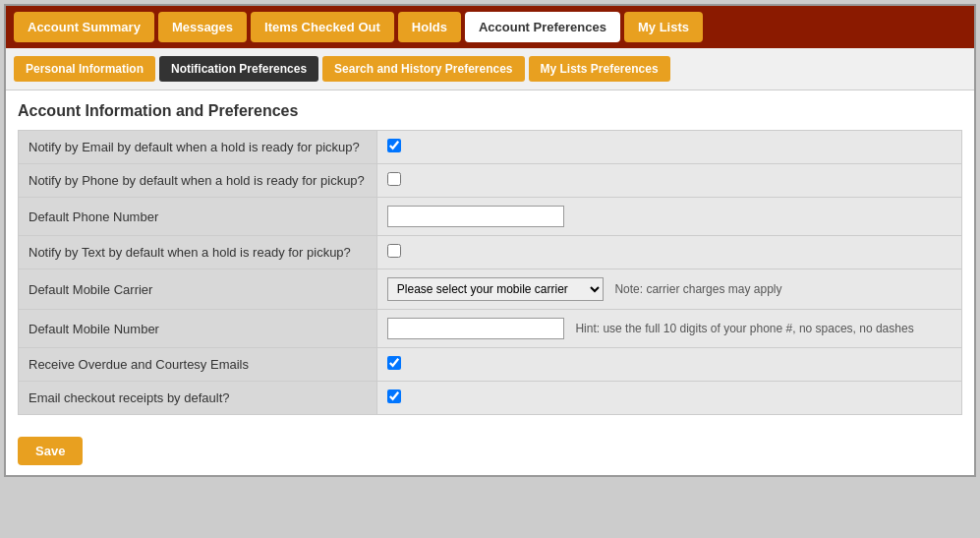 The width and height of the screenshot is (980, 538). What do you see at coordinates (199, 365) in the screenshot?
I see `row-label-overdue-emails: Receive Overdue and Courtesy Emails` at bounding box center [199, 365].